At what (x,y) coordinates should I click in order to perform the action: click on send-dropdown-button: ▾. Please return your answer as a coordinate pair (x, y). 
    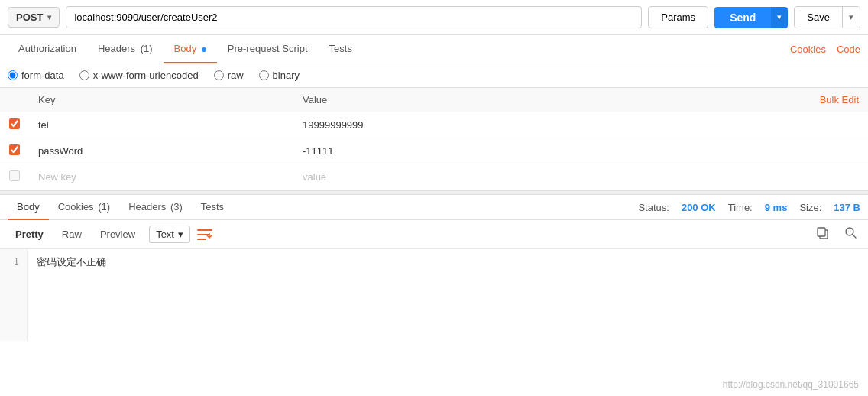
    Looking at the image, I should click on (779, 18).